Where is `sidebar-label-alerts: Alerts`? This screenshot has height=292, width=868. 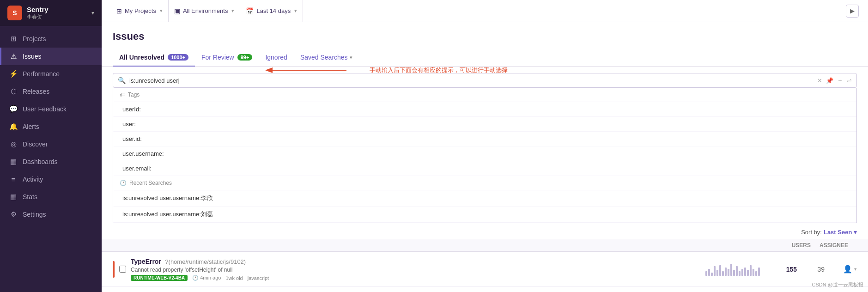 sidebar-label-alerts: Alerts is located at coordinates (31, 127).